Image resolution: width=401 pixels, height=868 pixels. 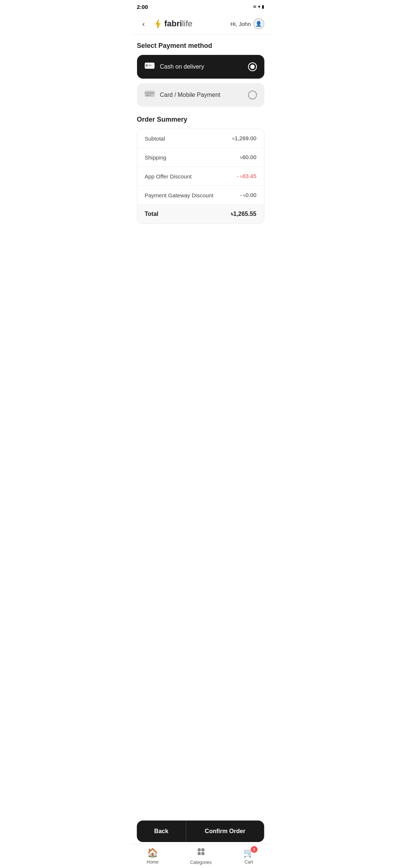 What do you see at coordinates (183, 95) in the screenshot?
I see `payment-card-left: Card / Mobile Payment` at bounding box center [183, 95].